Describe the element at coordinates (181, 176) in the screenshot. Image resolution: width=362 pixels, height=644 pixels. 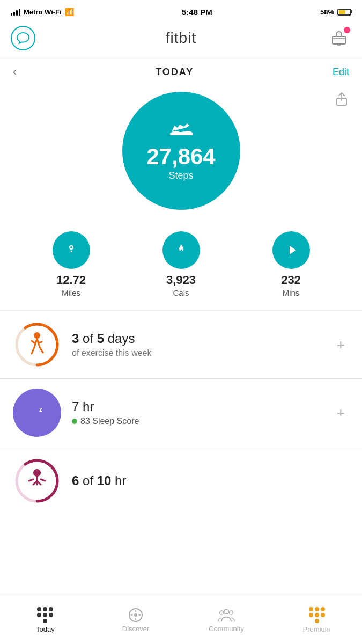
I see `steps-label: Steps` at that location.